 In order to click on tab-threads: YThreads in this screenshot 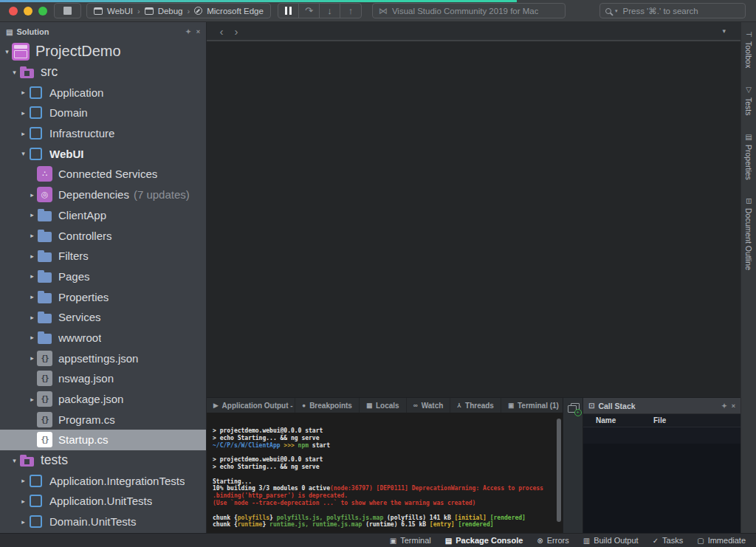, I will do `click(475, 405)`.